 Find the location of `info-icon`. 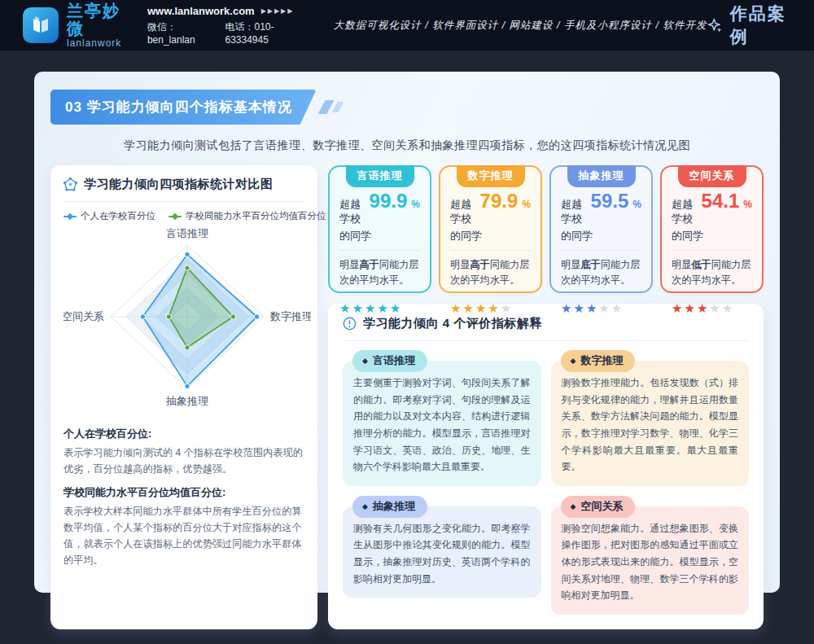

info-icon is located at coordinates (350, 324).